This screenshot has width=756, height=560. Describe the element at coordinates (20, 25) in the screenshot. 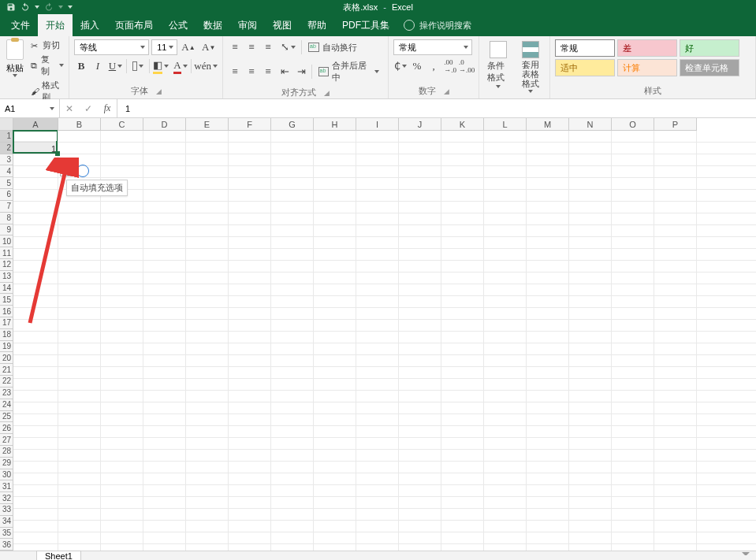

I see `tab-file: 文件` at that location.